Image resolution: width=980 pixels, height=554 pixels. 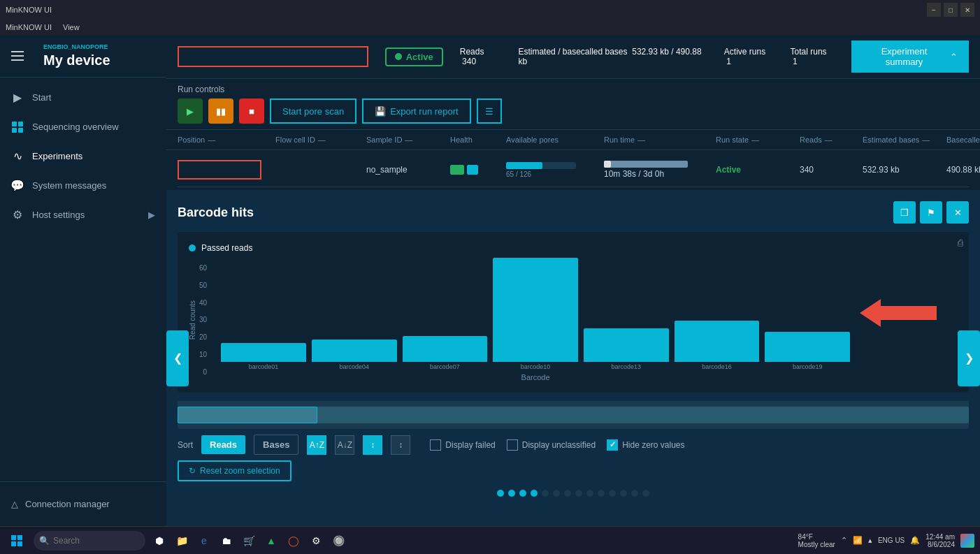 What do you see at coordinates (435, 445) in the screenshot?
I see `display-failed-checkbox` at bounding box center [435, 445].